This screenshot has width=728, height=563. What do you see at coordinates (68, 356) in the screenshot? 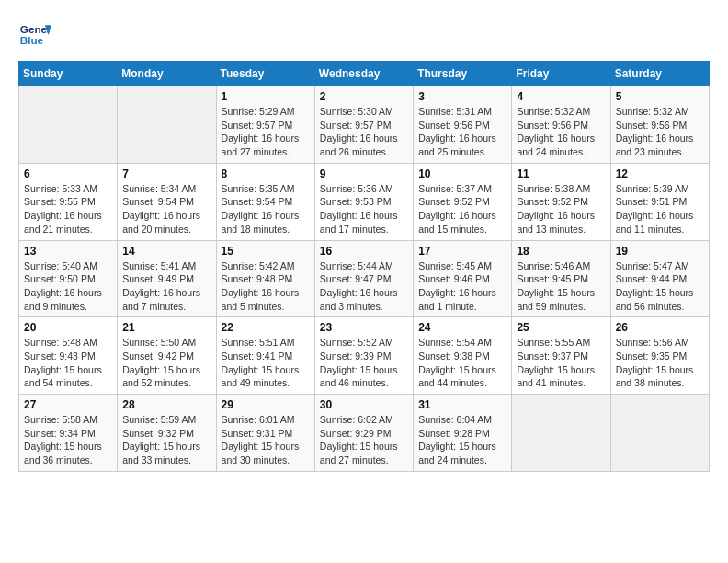
I see `day-cell: 20Sunrise: 5:48 AMSunset: 9:43 PMDayligh…` at bounding box center [68, 356].